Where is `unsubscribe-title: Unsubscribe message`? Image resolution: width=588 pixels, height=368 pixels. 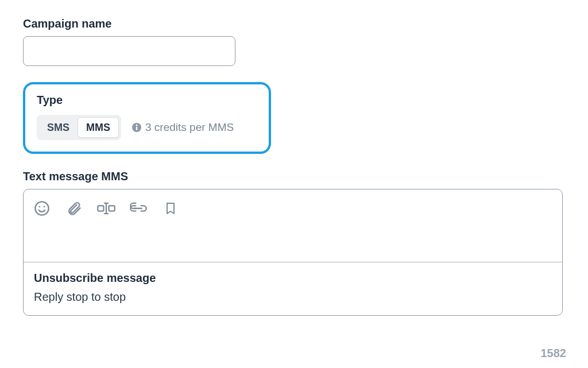
unsubscribe-title: Unsubscribe message is located at coordinates (293, 278).